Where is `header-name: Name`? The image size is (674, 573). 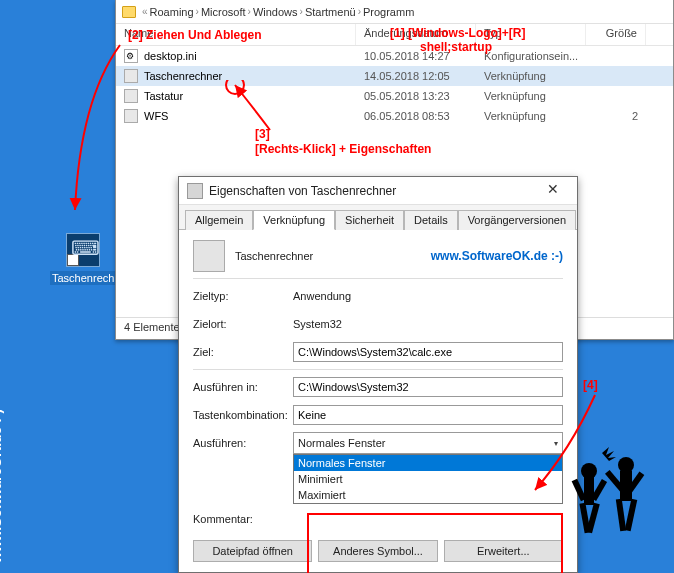
header-name: Name is located at coordinates (236, 34).